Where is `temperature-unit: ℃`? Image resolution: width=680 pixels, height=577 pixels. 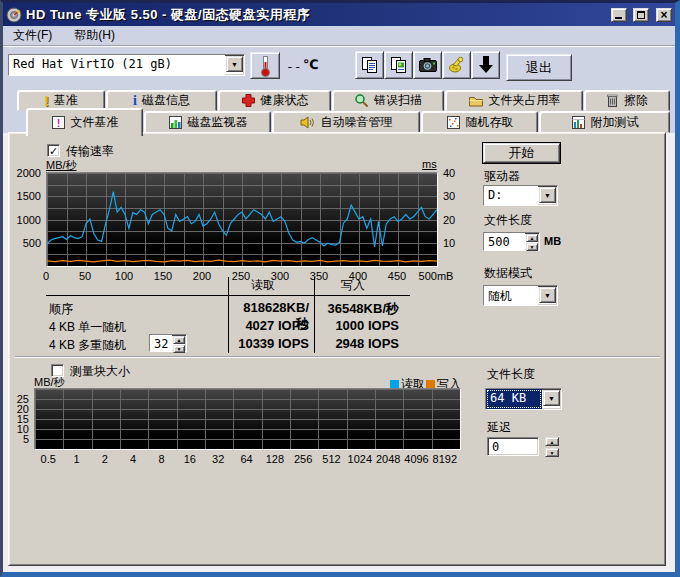
temperature-unit: ℃ is located at coordinates (311, 64).